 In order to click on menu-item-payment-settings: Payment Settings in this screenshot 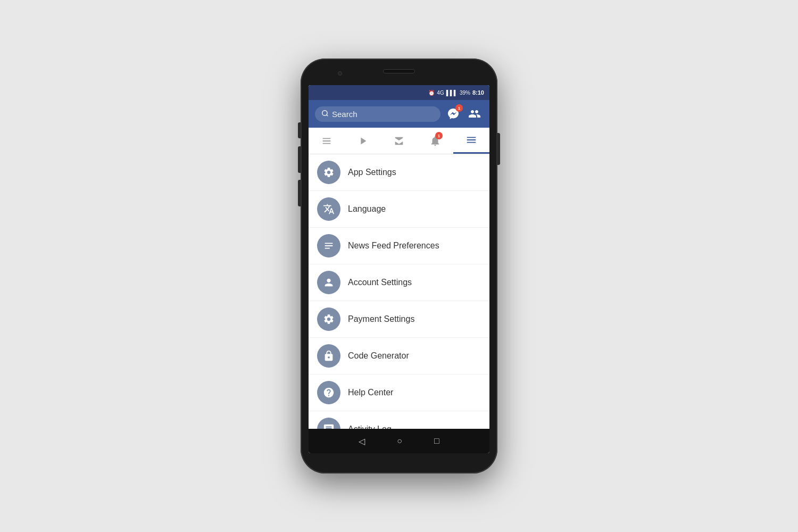, I will do `click(399, 319)`.